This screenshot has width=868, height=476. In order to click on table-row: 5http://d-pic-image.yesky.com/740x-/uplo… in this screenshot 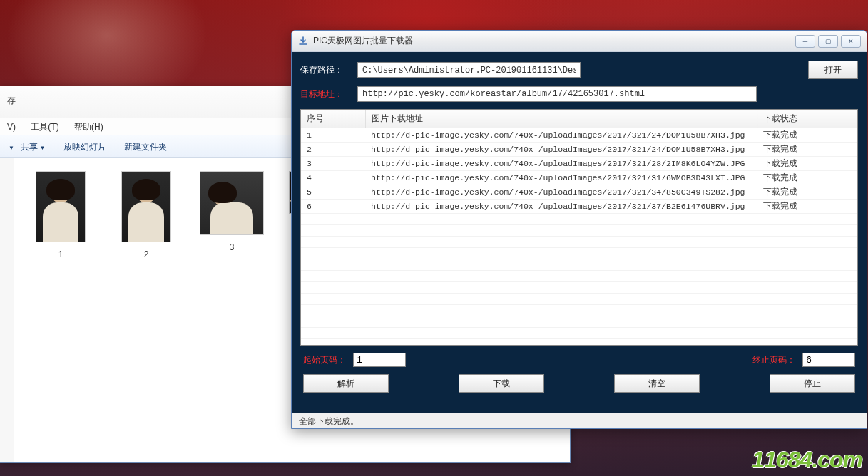, I will do `click(579, 192)`.